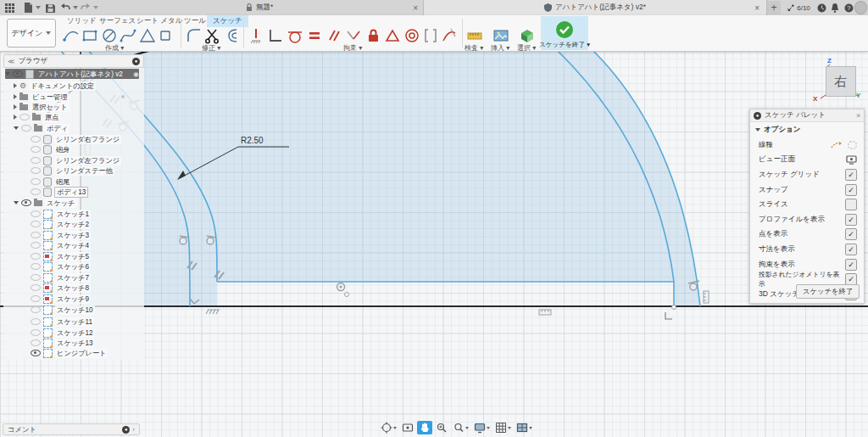 This screenshot has height=437, width=868. Describe the element at coordinates (136, 75) in the screenshot. I see `activate-radio-icon: ◉` at that location.